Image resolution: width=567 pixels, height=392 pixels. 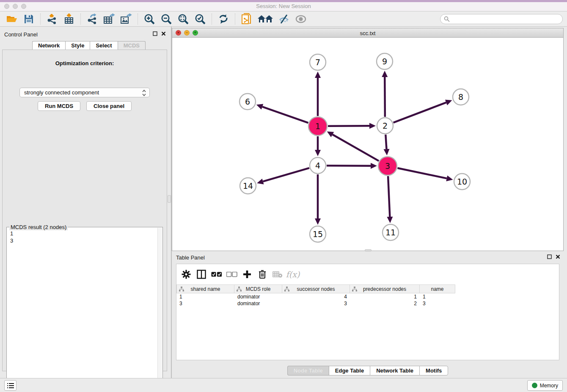 What do you see at coordinates (160, 306) in the screenshot?
I see `result-scrollbar` at bounding box center [160, 306].